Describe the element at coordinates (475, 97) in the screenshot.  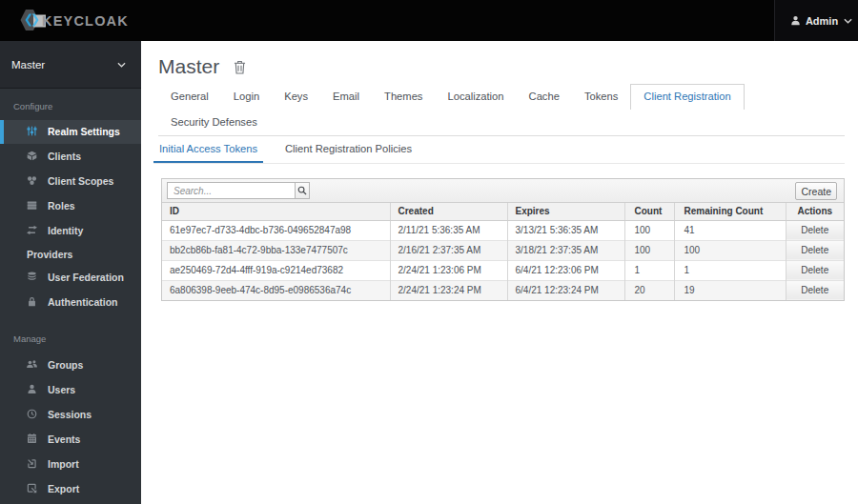
I see `tab-localization: Localization` at that location.